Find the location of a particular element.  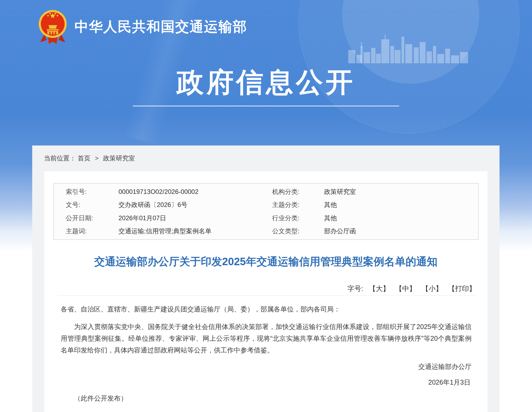

table-row: 主题词: 交通运输;信用管理;典型案例名单 公文类型: 部办公厅函 is located at coordinates (266, 231).